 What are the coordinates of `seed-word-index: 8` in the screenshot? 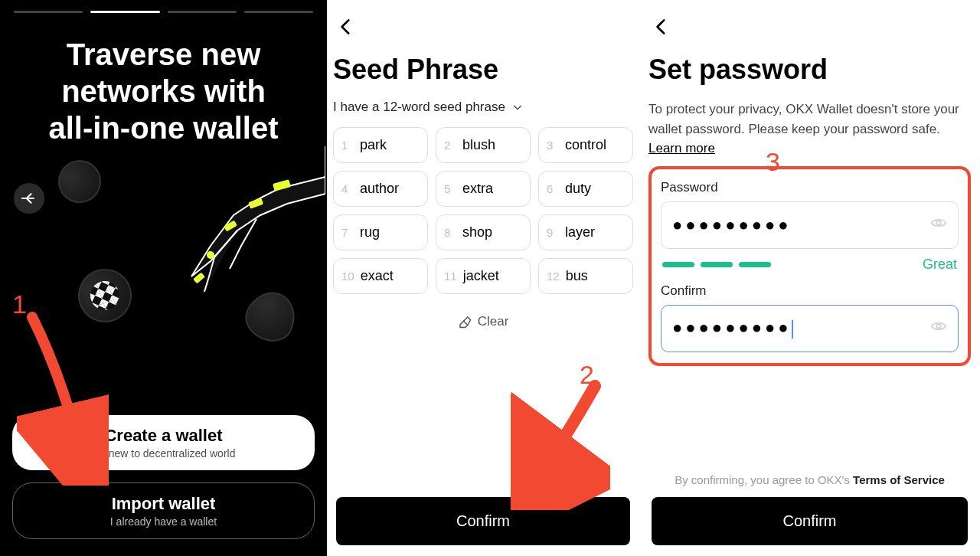 It's located at (450, 233).